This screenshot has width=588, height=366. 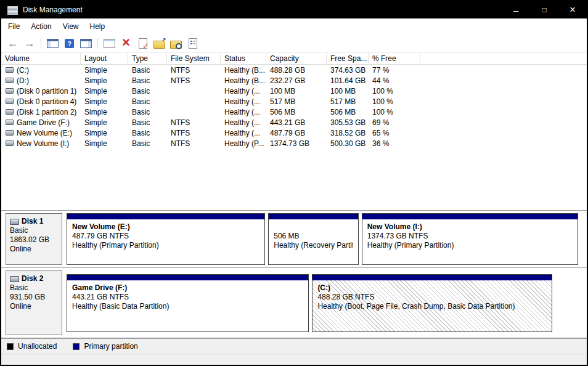 What do you see at coordinates (431, 288) in the screenshot?
I see `partition-name: (C:)` at bounding box center [431, 288].